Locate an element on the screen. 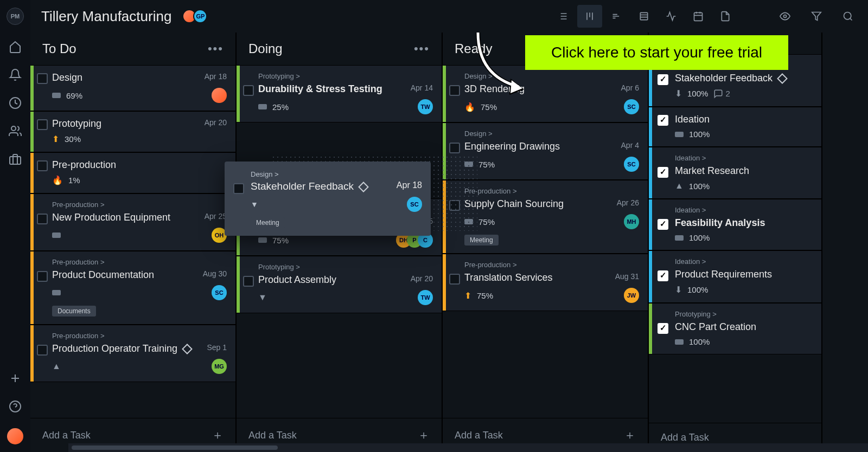  task-card: Pre-production >Production Operator Trai… is located at coordinates (133, 353).